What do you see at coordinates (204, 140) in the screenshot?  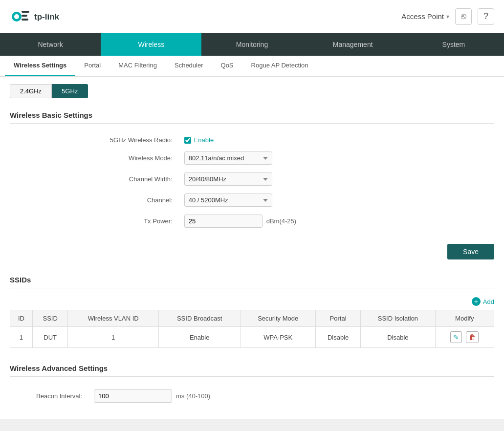 I see `enable-text: Enable` at bounding box center [204, 140].